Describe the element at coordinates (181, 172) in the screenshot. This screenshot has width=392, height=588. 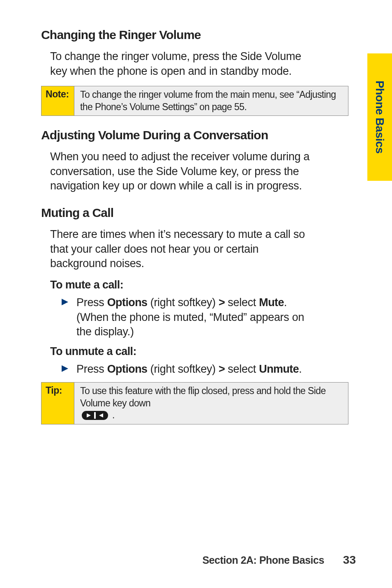
I see `body-adjusting-volume: When you need to adjust the receiver vol…` at that location.